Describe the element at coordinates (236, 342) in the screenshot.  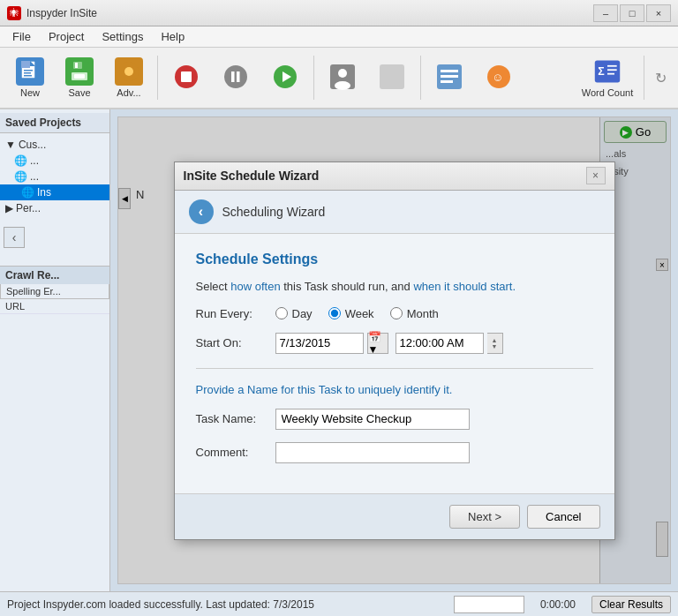
I see `start-on-label: Start On:` at that location.